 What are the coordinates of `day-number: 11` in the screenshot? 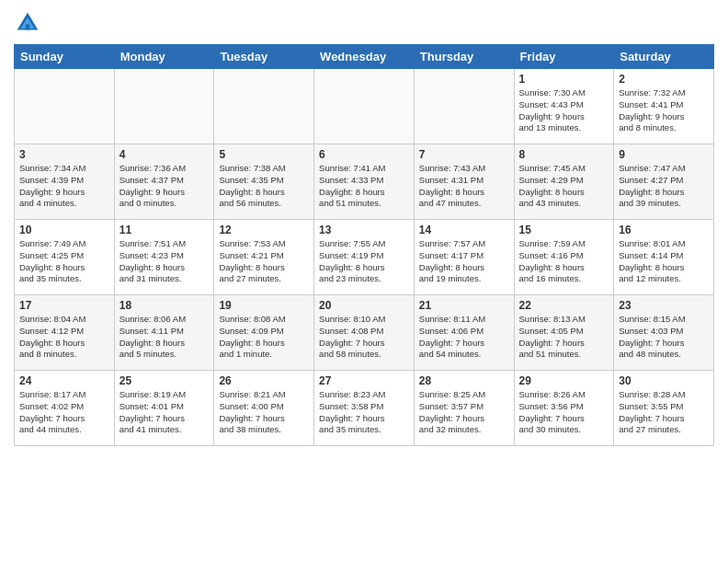 It's located at (165, 230).